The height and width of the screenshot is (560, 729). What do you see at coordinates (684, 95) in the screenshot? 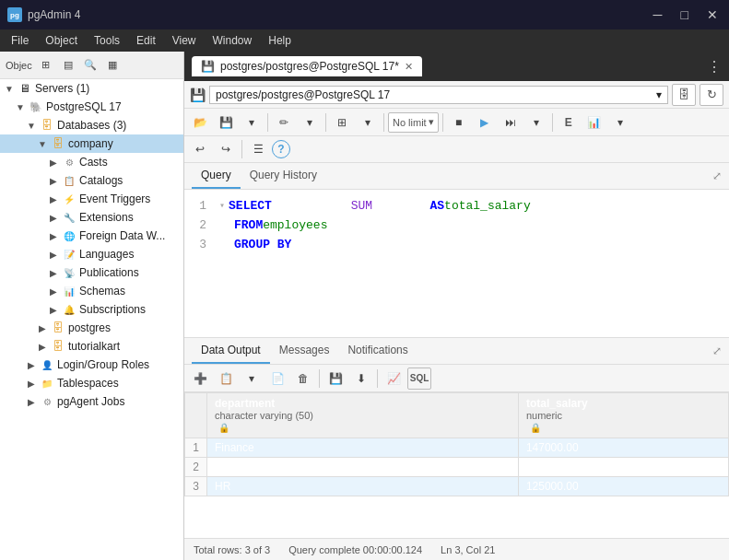
I see `connection-db-button: 🗄` at bounding box center [684, 95].